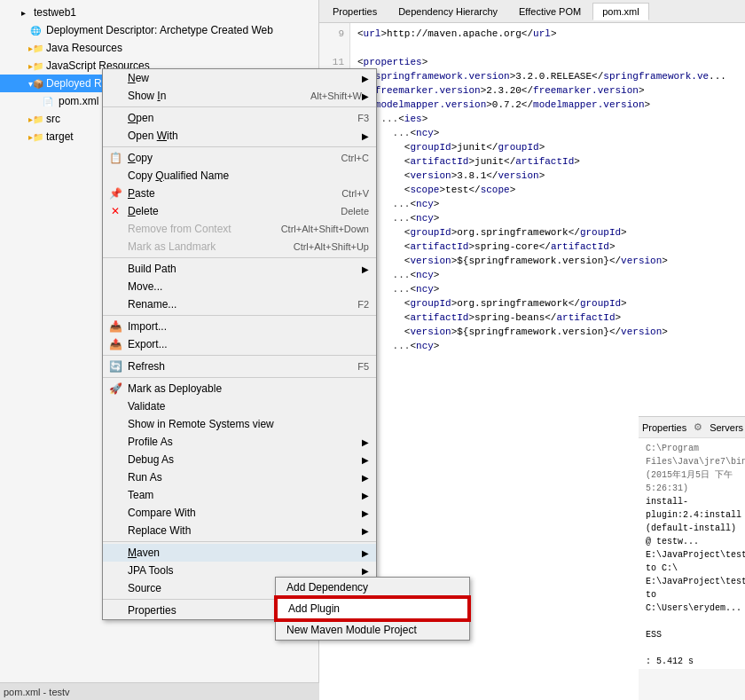 This screenshot has height=700, width=745. I want to click on status-bar: pom.xml - testv, so click(160, 691).